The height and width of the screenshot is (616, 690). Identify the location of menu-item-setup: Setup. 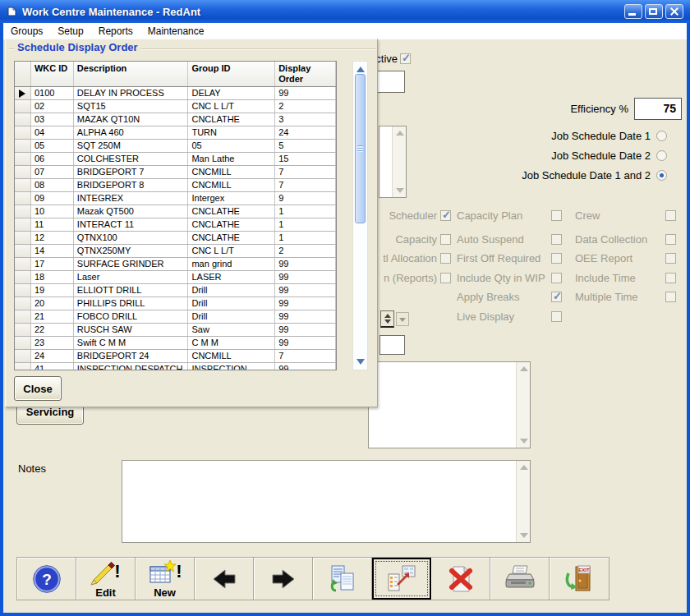
(71, 31).